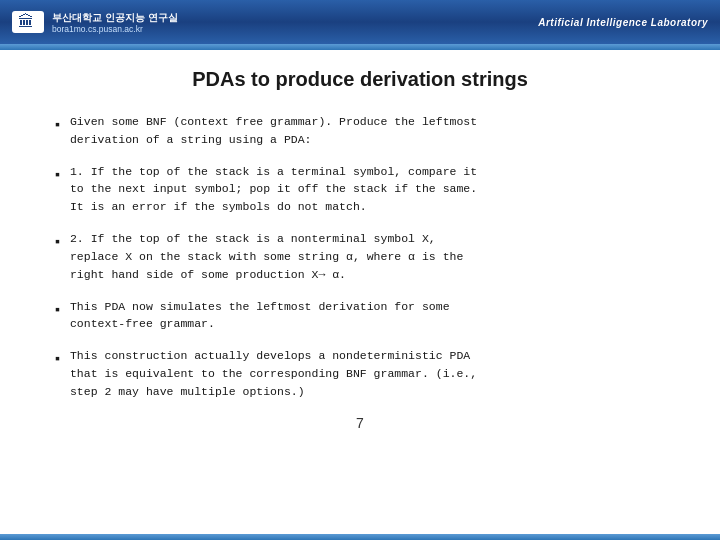 This screenshot has width=720, height=540. I want to click on bullet-item-3: ▪ 2. If the top of the stack is a nonter…, so click(360, 256).